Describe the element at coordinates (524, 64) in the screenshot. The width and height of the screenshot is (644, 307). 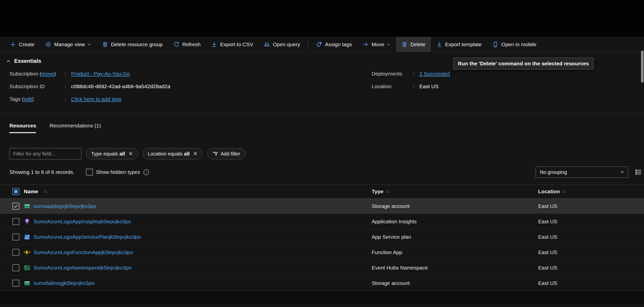
I see `delete-tooltip: Run the 'Delete' command on the selected…` at that location.